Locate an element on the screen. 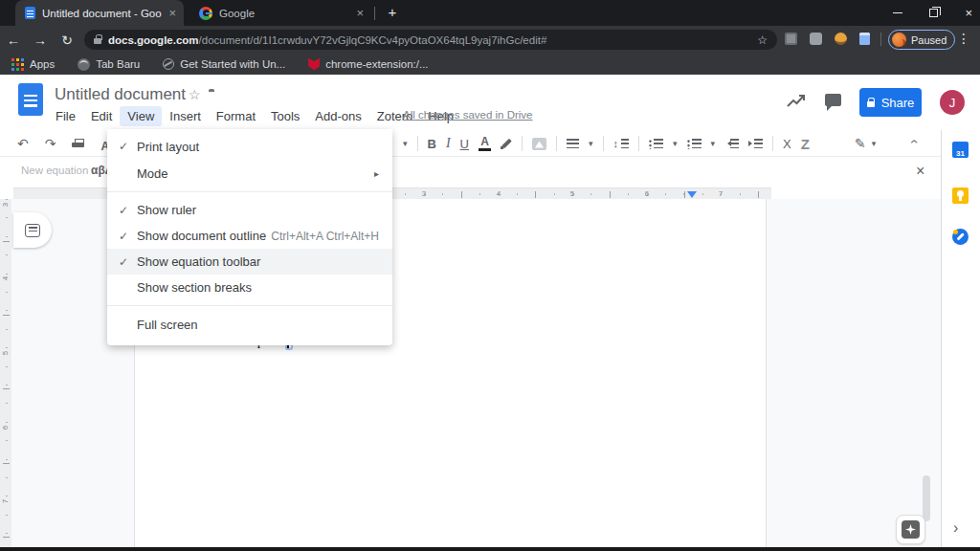  editing-mode-caret-icon: ▾ is located at coordinates (875, 143).